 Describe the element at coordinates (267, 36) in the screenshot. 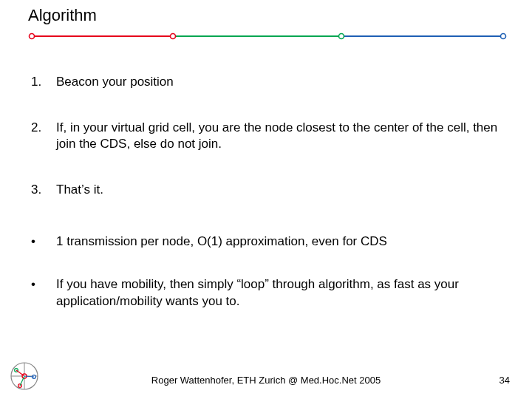

I see `divider-line-icon` at that location.